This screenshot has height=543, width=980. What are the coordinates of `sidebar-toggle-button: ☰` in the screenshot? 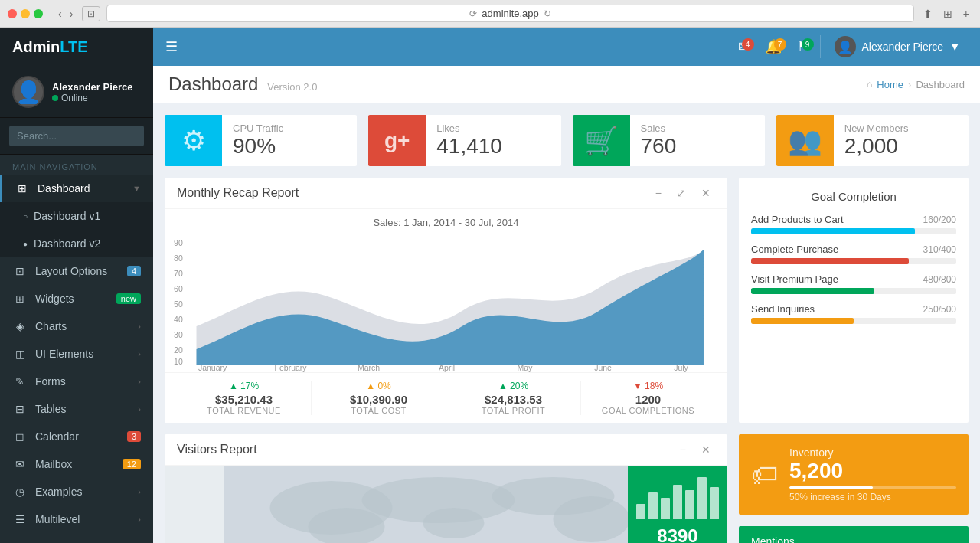 It's located at (172, 47).